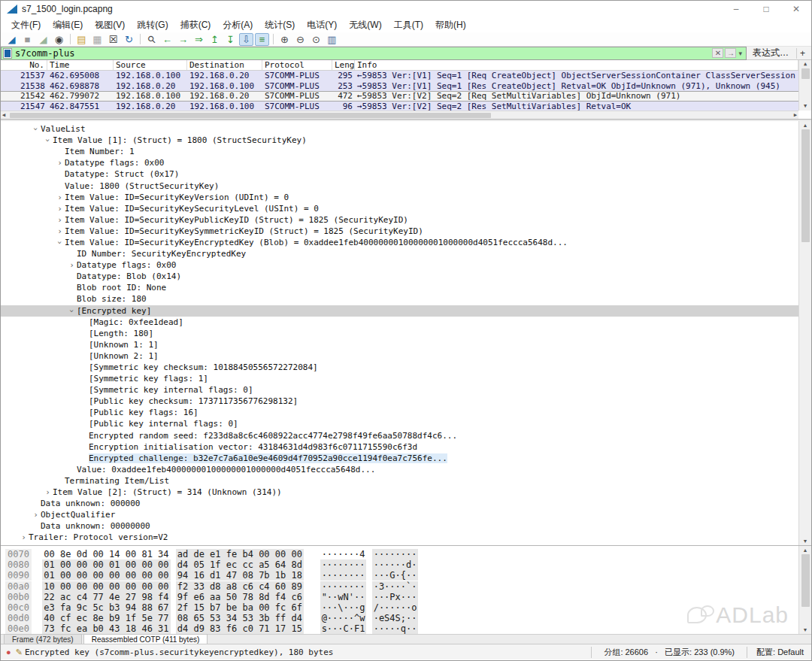  I want to click on tree-item: ›Item Value [1]: (Struct) = 1800 (Struct…, so click(400, 140).